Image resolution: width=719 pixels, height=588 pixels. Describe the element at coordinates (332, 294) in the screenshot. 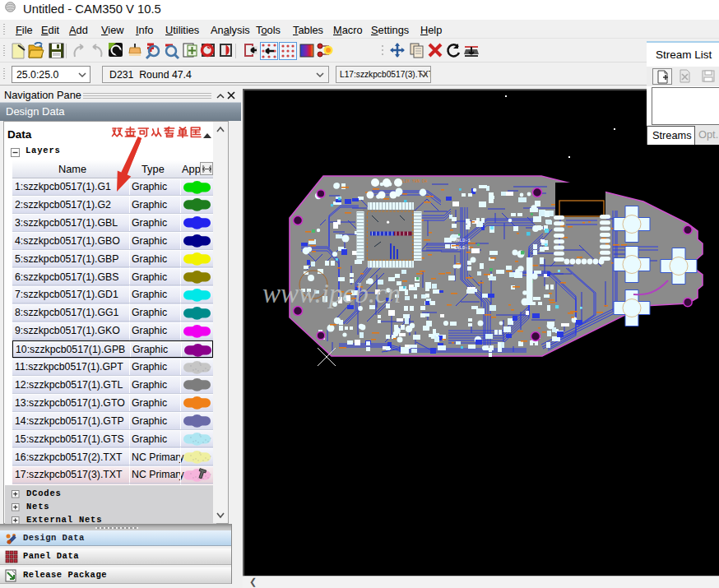

I see `svg-text: www.ipcb.cn` at that location.